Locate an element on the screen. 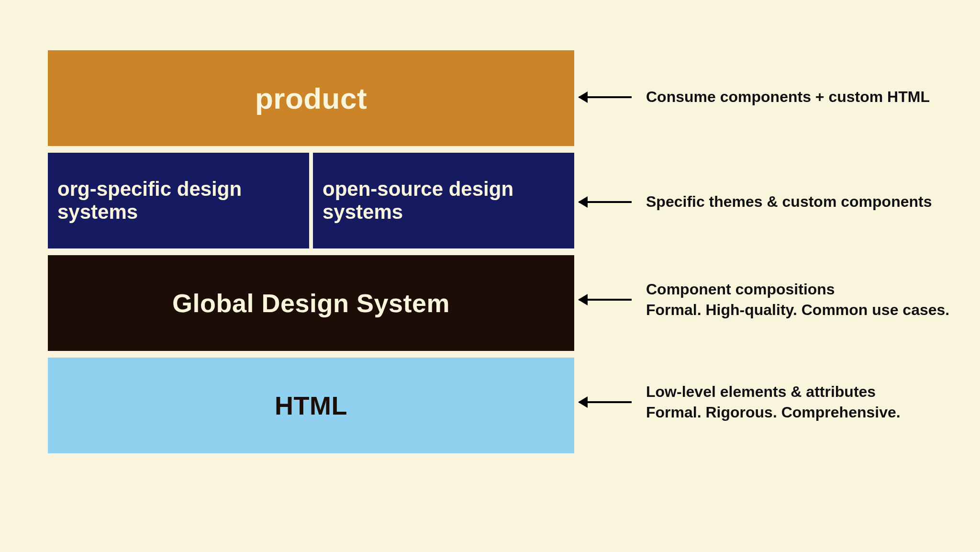 The height and width of the screenshot is (552, 980). annotation-global-line2: Formal. High-quality. Common use cases. is located at coordinates (798, 310).